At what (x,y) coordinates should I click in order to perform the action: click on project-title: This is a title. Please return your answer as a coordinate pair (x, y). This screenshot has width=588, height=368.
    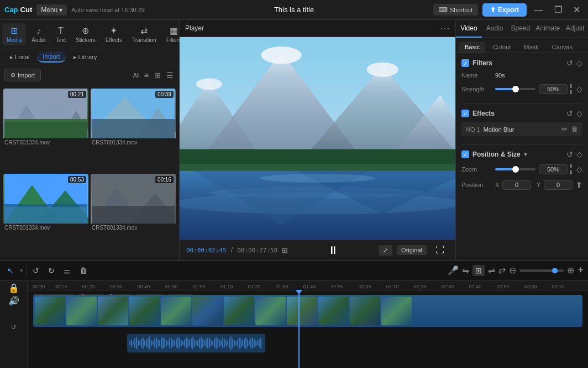
    Looking at the image, I should click on (294, 10).